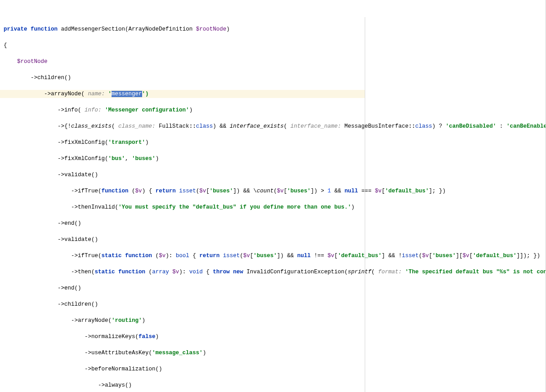 The width and height of the screenshot is (546, 392). What do you see at coordinates (183, 321) in the screenshot?
I see `code-line: ->arrayNode('routing')` at bounding box center [183, 321].